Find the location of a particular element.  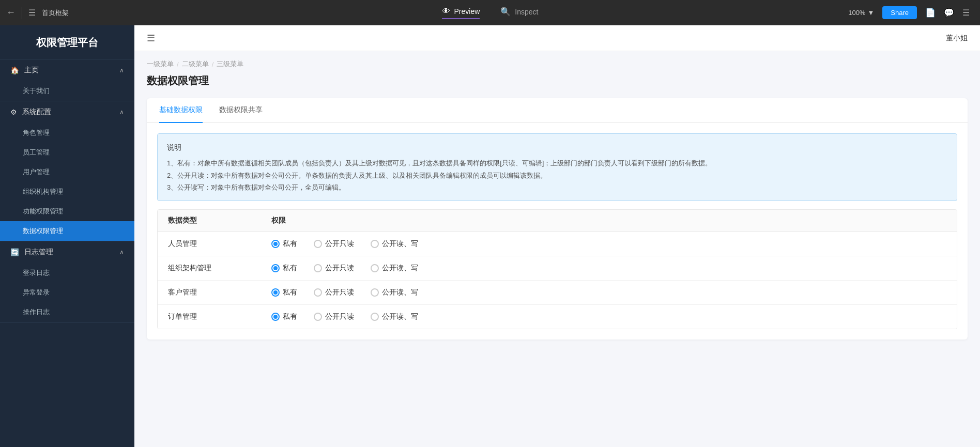

top-bar-left: ← ☰ 首页框架 is located at coordinates (67, 13).